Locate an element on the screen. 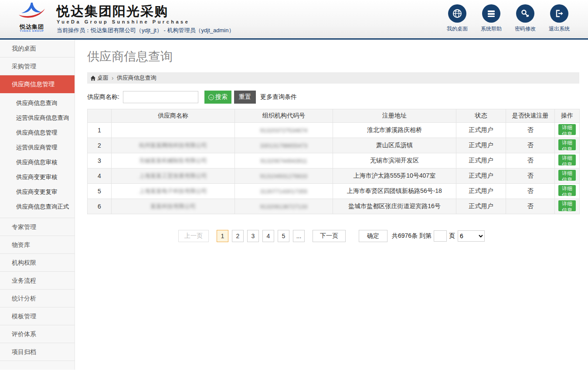 This screenshot has width=588, height=371. my-desktop-button: 我的桌面 is located at coordinates (457, 18).